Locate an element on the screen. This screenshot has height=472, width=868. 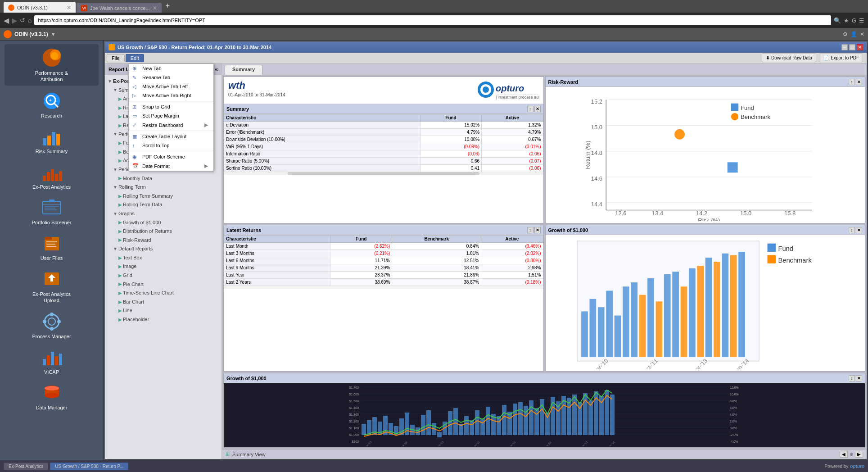
latest-returns-panel: Latest Returns ↕ ✕ Ch is located at coordinates (384, 298).